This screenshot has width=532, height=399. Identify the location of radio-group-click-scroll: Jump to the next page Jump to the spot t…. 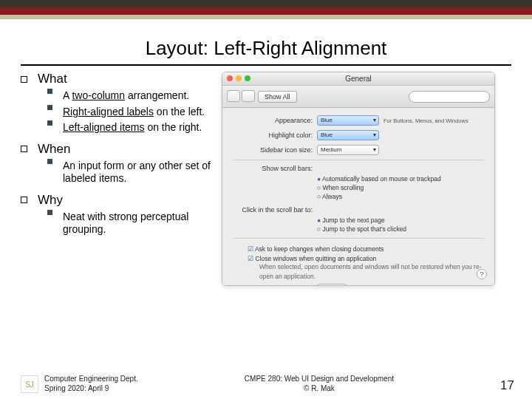
(358, 225).